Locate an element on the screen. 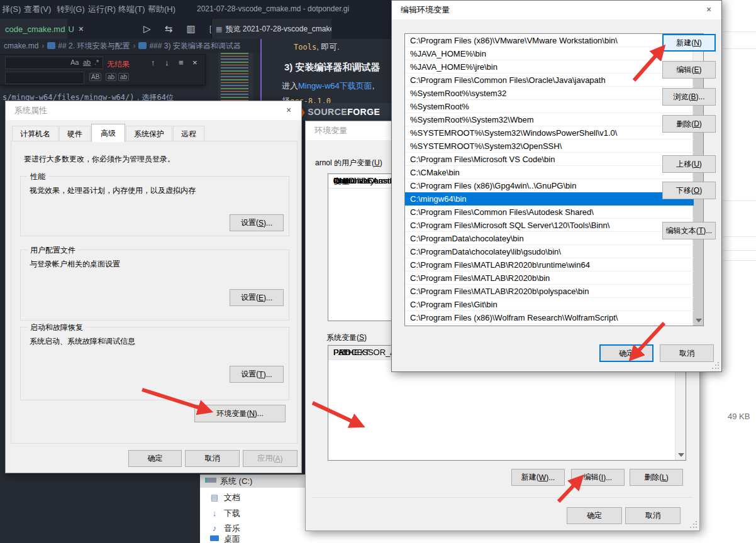  group-title: 性能 is located at coordinates (38, 177).